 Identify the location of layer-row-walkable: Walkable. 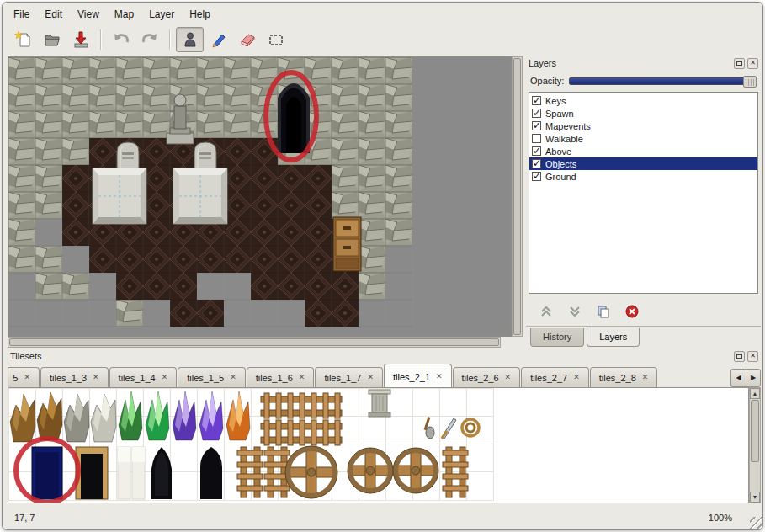
(643, 138).